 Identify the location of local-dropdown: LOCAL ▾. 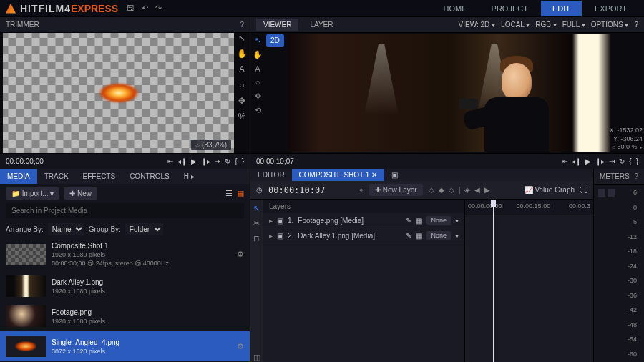
(515, 24).